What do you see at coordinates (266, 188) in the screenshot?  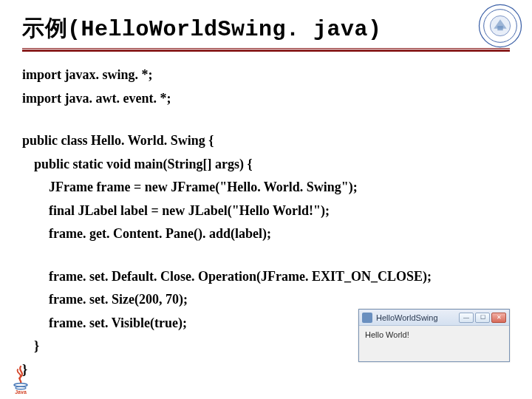 I see `code-line: JFrame frame = new JFrame("Hello. World.…` at bounding box center [266, 188].